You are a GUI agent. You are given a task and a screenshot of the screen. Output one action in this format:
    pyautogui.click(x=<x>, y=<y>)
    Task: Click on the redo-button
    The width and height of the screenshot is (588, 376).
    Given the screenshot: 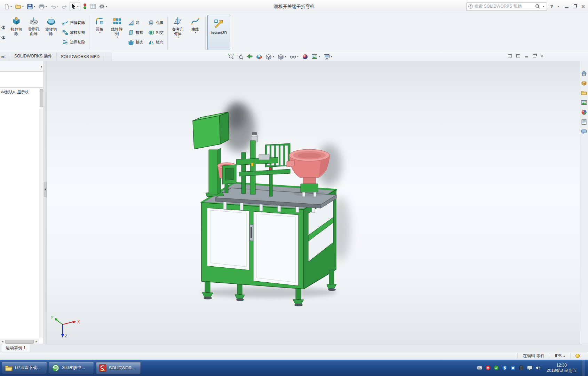 What is the action you would take?
    pyautogui.click(x=65, y=7)
    